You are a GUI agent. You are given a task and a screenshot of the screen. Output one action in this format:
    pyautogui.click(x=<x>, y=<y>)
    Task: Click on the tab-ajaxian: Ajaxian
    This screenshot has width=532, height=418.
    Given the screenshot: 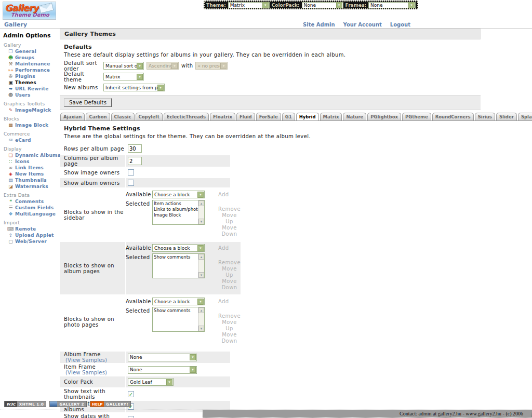 What is the action you would take?
    pyautogui.click(x=73, y=116)
    